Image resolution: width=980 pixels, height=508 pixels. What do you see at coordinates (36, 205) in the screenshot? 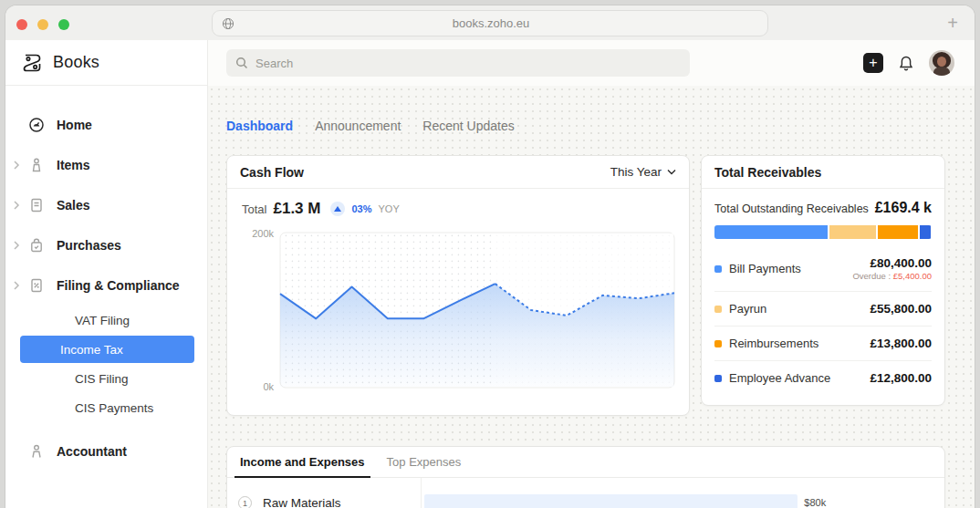
I see `sales-icon` at bounding box center [36, 205].